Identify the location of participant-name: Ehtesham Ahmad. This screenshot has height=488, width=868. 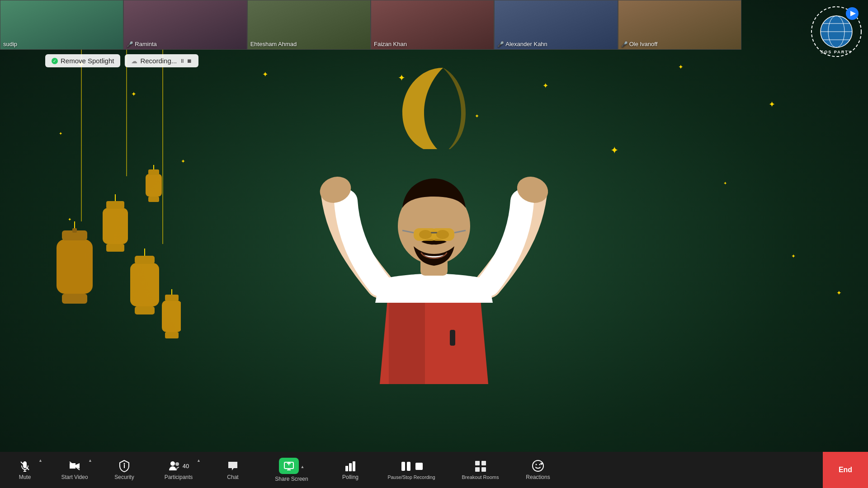
(274, 44).